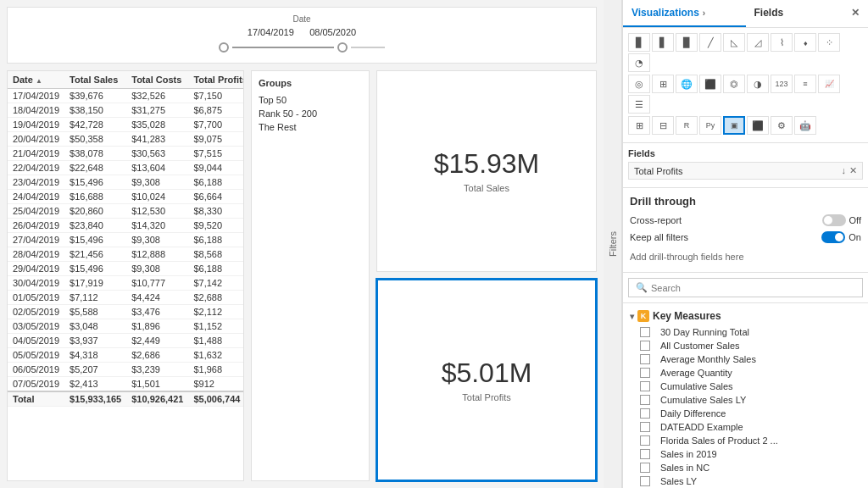 This screenshot has height=488, width=868. Describe the element at coordinates (734, 84) in the screenshot. I see `viz-icon-funnel: ⏣` at that location.